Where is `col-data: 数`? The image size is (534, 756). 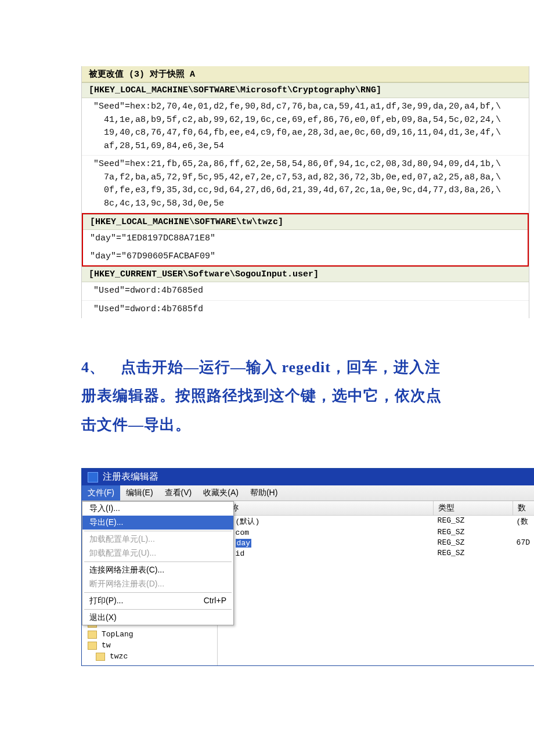
col-data: 数 is located at coordinates (524, 508).